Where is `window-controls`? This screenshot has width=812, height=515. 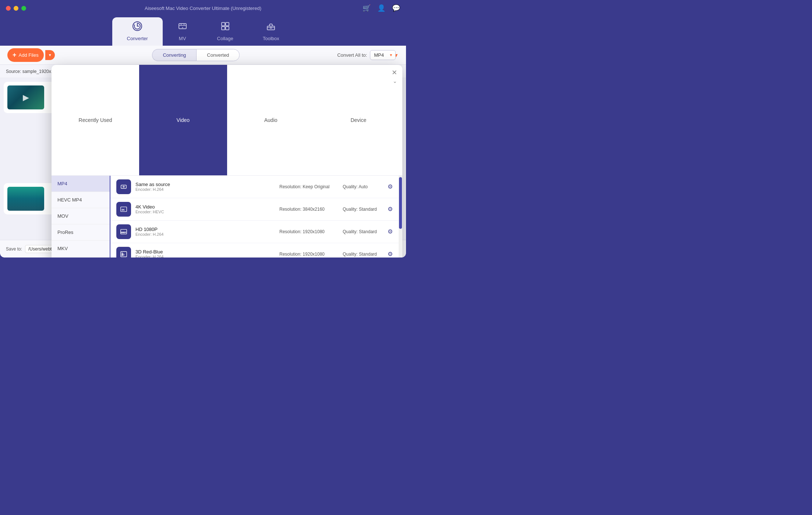 window-controls is located at coordinates (16, 8).